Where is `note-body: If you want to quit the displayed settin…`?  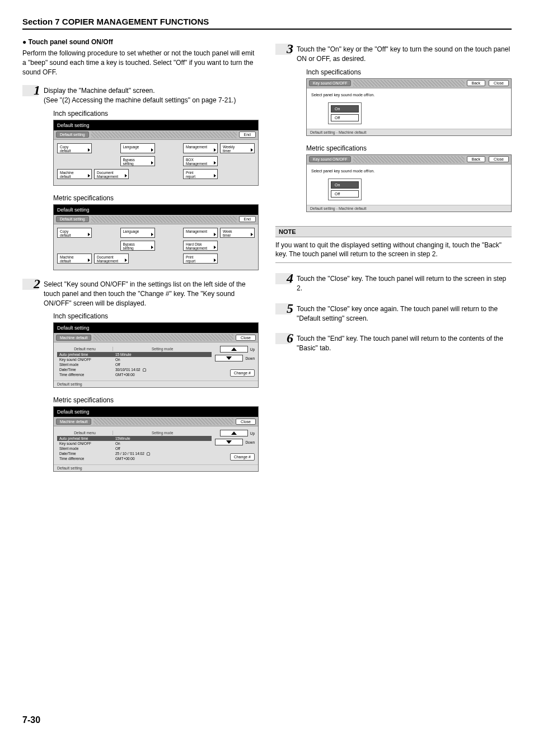 note-body: If you want to quit the displayed settin… is located at coordinates (394, 251).